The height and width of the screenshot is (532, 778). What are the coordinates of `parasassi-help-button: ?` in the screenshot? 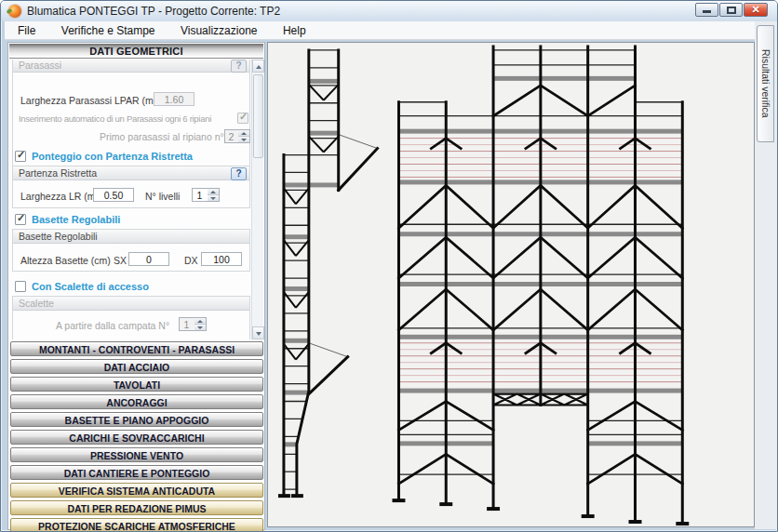 It's located at (238, 66).